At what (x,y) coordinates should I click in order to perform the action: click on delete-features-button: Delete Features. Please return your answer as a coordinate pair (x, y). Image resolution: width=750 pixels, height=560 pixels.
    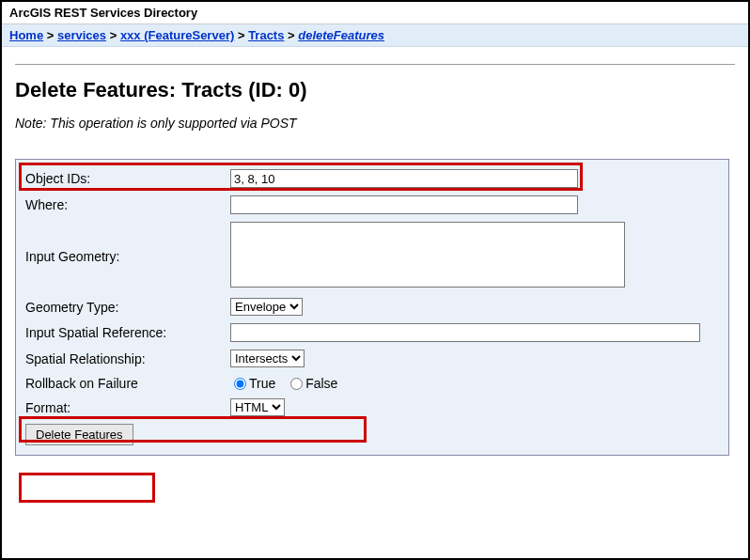
    Looking at the image, I should click on (79, 434).